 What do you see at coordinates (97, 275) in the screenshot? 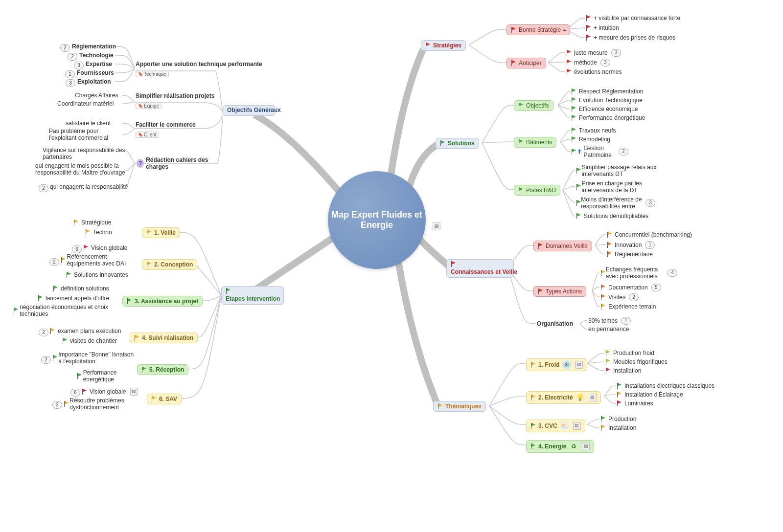
I see `etape-2-c: Solutions innovantes` at bounding box center [97, 275].